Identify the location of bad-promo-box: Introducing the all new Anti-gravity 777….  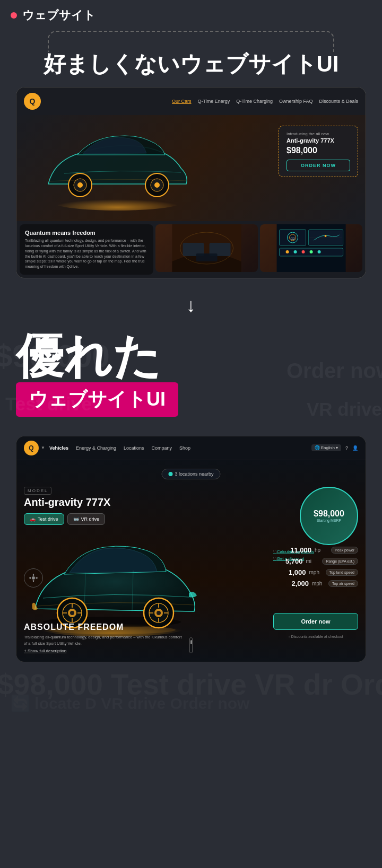
(318, 152).